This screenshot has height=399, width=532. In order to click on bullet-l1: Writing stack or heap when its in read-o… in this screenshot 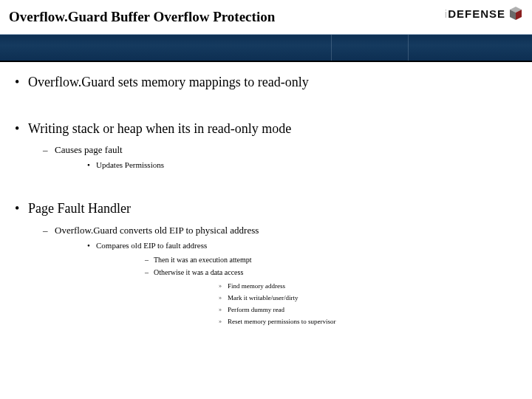, I will do `click(266, 146)`.